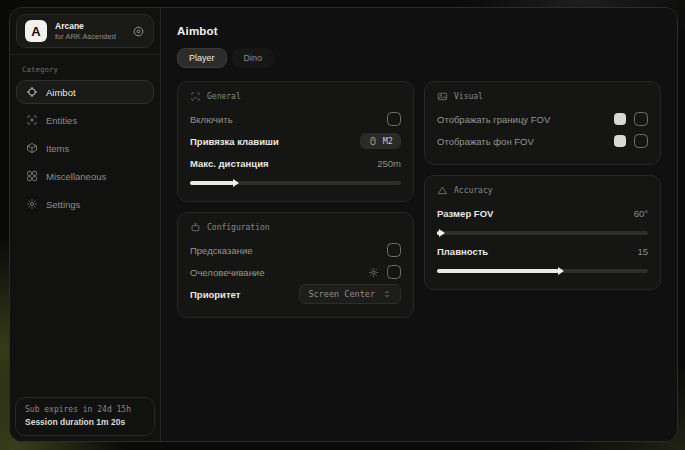 The image size is (685, 450). I want to click on fov-border-label: Отображать границу FOV, so click(494, 120).